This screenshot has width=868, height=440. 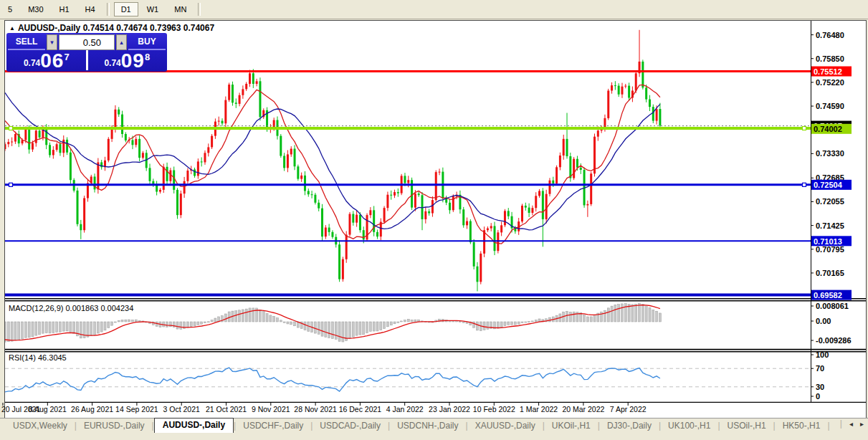 What do you see at coordinates (852, 424) in the screenshot?
I see `tab-scroll-left-icon: ◂` at bounding box center [852, 424].